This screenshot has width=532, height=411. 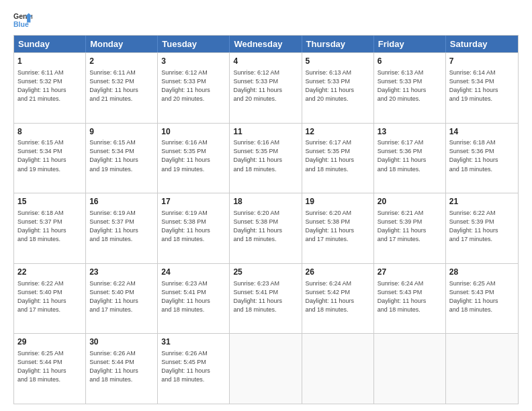 I want to click on day-number: 29, so click(x=50, y=342).